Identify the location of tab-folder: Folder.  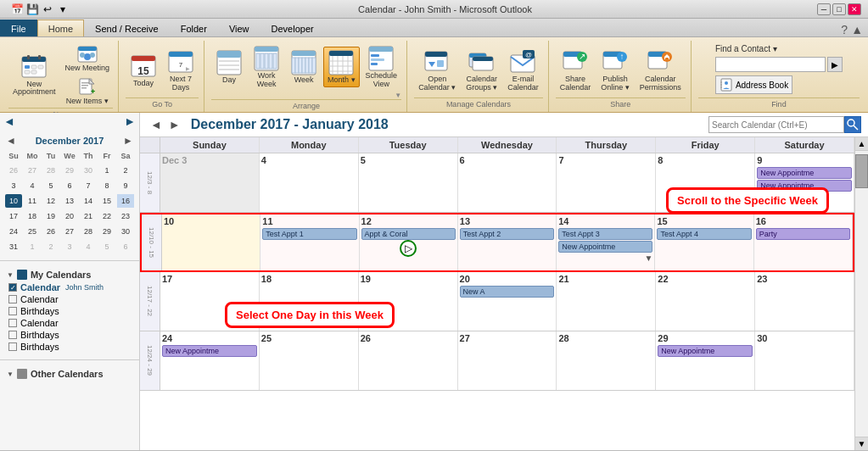
(193, 28).